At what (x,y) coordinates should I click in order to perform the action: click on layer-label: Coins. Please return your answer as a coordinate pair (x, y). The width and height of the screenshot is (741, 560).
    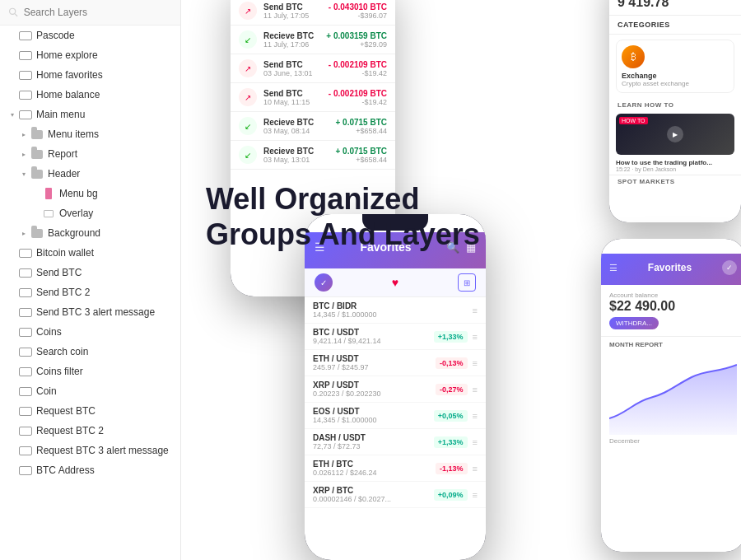
    Looking at the image, I should click on (49, 332).